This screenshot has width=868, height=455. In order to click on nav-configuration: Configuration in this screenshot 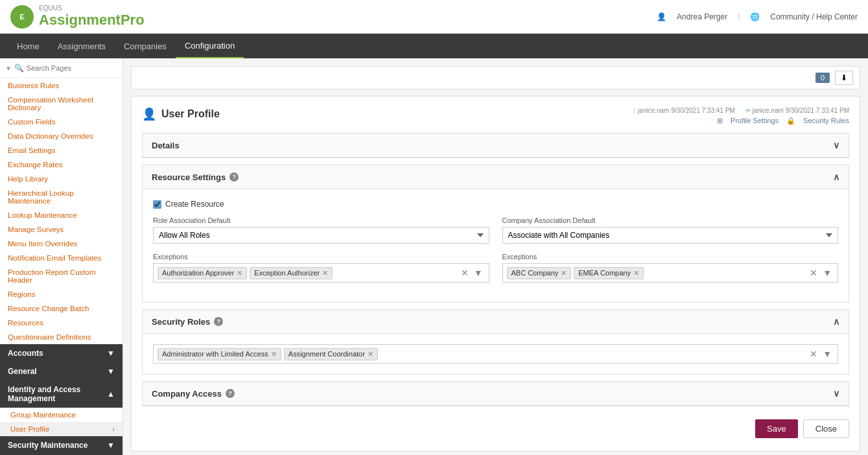, I will do `click(210, 46)`.